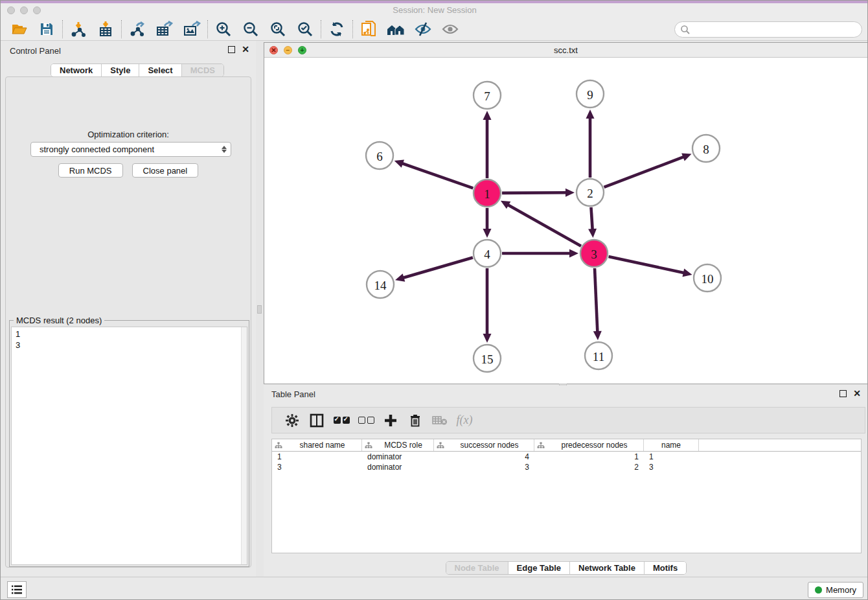 Image resolution: width=868 pixels, height=600 pixels. What do you see at coordinates (166, 170) in the screenshot?
I see `close-panel-button: Close panel` at bounding box center [166, 170].